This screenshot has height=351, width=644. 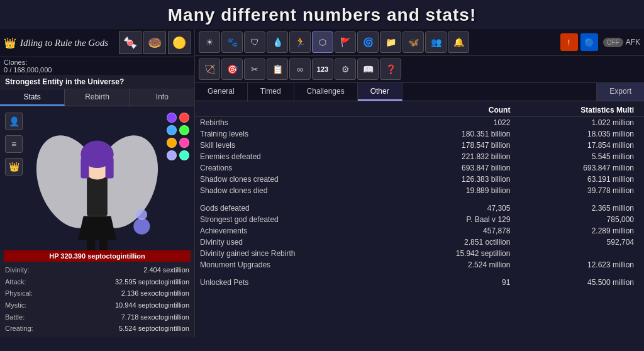 I want to click on cell-count: 2.524 million, so click(x=457, y=265).